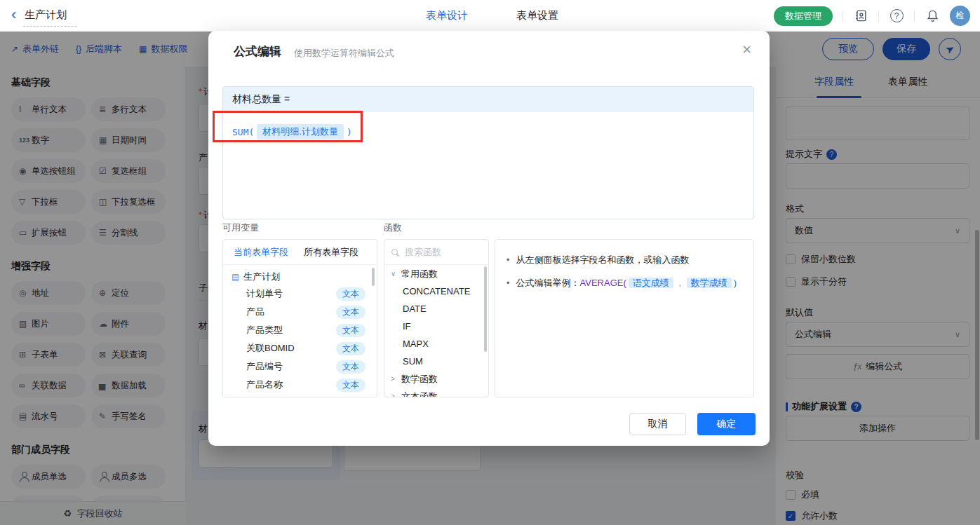 The image size is (980, 525). Describe the element at coordinates (300, 348) in the screenshot. I see `variable-row: 关联BOMID文本` at that location.